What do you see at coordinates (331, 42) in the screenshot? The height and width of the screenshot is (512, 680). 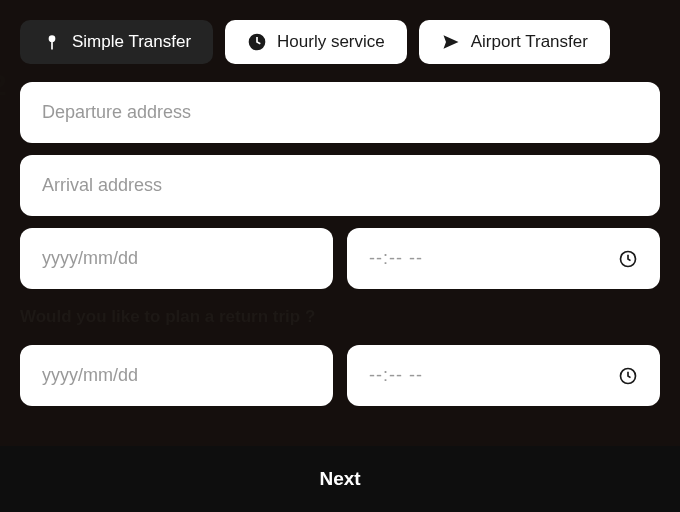 I see `tab-label: Hourly service` at bounding box center [331, 42].